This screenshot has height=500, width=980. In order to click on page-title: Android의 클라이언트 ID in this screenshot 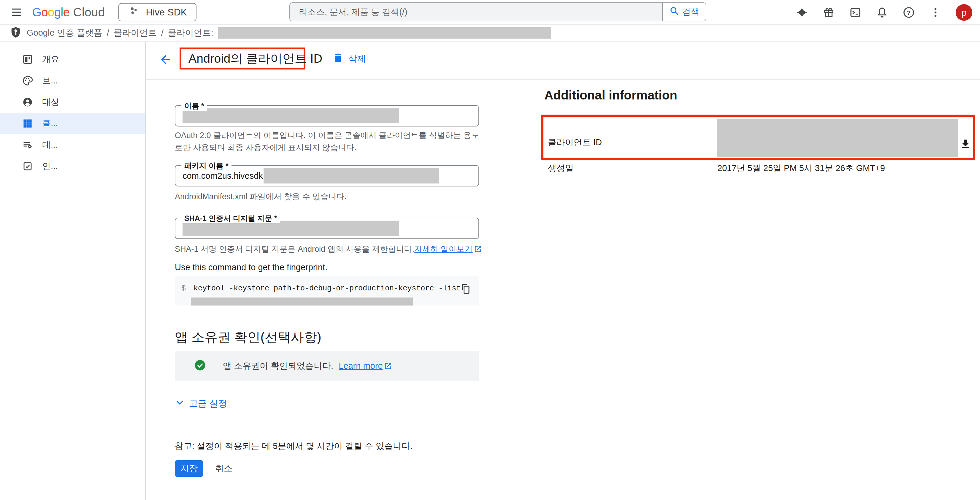, I will do `click(255, 59)`.